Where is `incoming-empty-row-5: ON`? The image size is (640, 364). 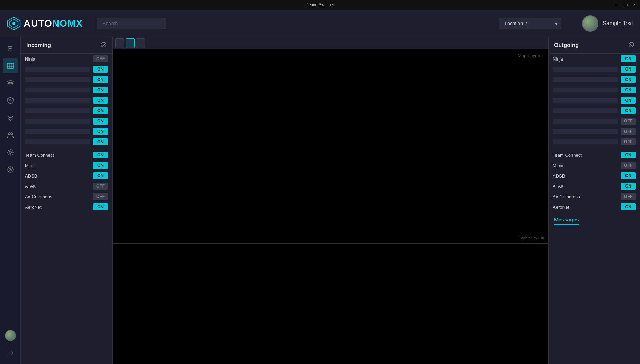 incoming-empty-row-5: ON is located at coordinates (66, 111).